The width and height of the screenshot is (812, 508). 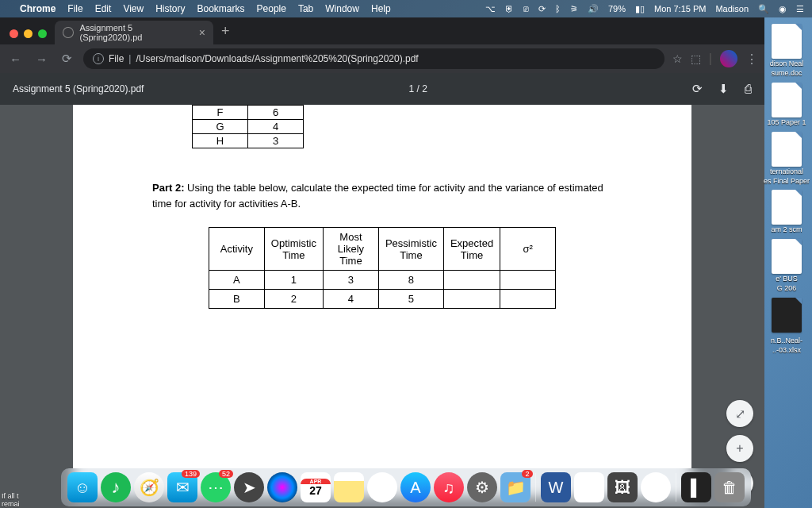 I want to click on part2-text: Part 2: Using the table below, calculate…, so click(x=382, y=195).